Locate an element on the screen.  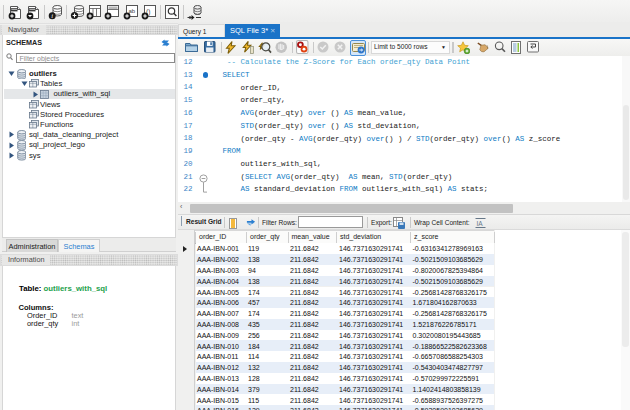
svg-text: ab is located at coordinates (132, 11).